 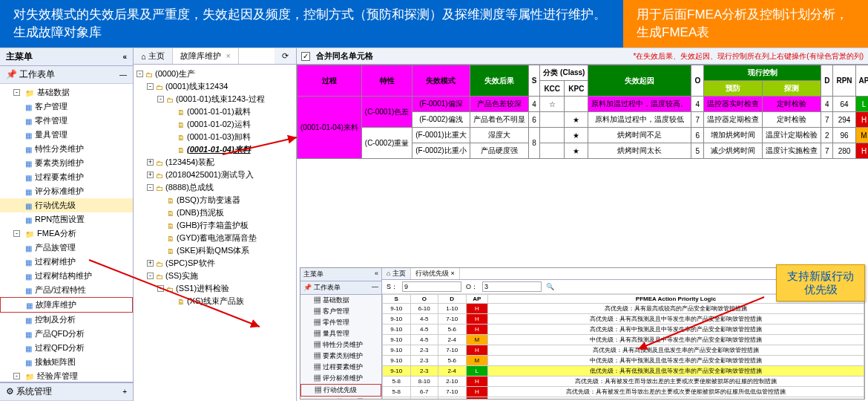 I want to click on tree-node: (GHB)行李箱盖护板, so click(x=215, y=226).